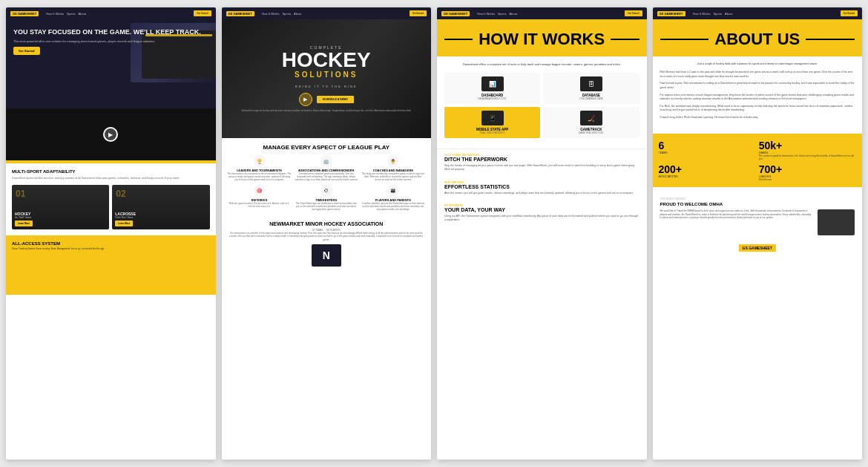 The width and height of the screenshot is (868, 467). I want to click on hero-subtext-2: Gamesheet supports hockey and lacrosse a…, so click(326, 111).